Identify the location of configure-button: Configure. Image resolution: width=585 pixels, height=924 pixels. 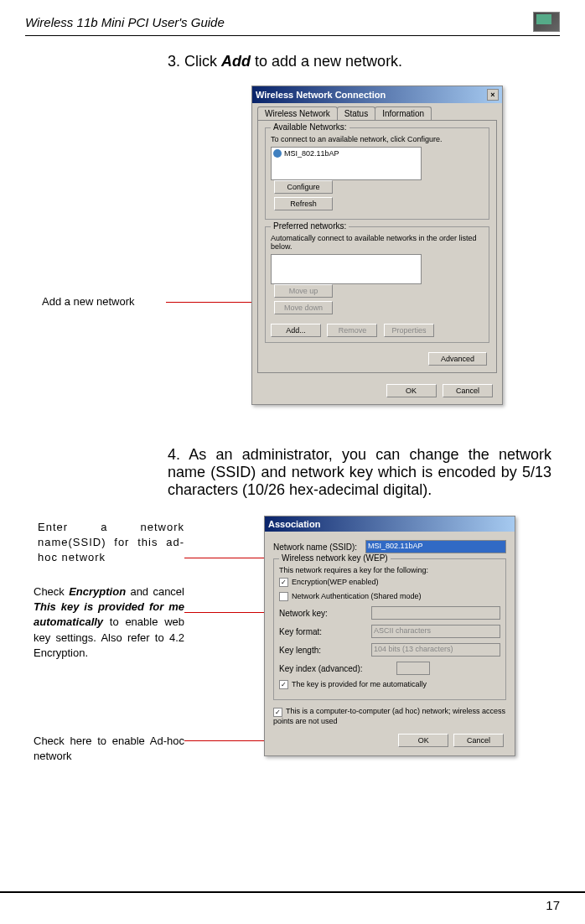
(303, 187).